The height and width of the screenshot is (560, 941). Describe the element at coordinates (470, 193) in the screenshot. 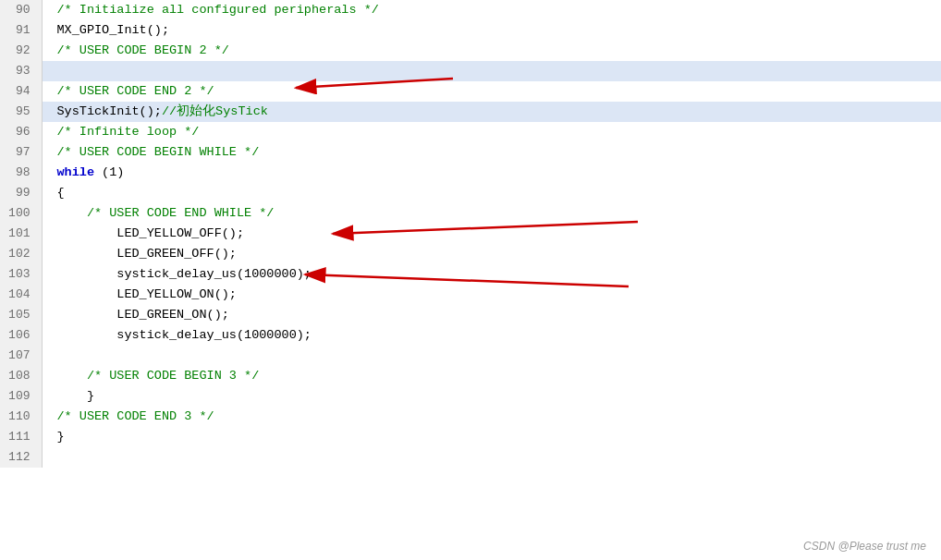

I see `table-row: 99{` at that location.